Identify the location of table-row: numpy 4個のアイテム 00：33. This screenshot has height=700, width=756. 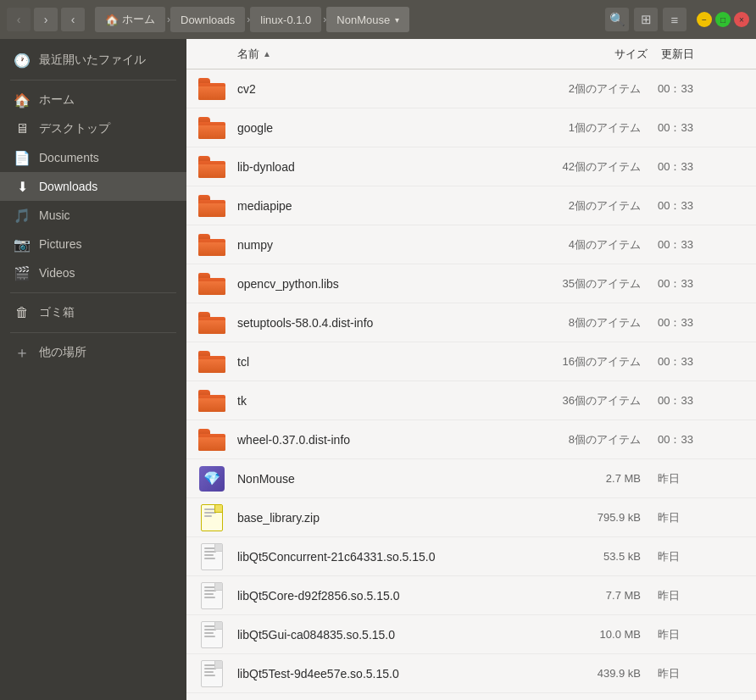
(471, 245).